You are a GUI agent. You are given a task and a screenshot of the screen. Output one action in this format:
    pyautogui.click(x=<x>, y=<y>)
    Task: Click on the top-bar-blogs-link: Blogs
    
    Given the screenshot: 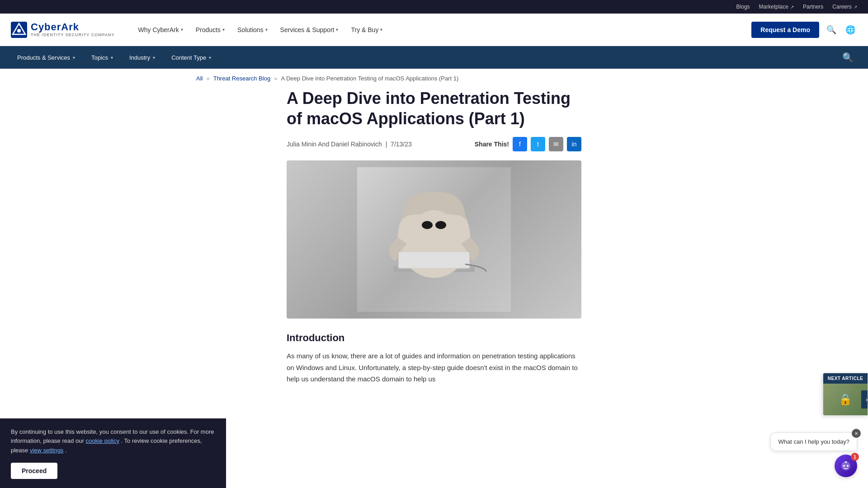 What is the action you would take?
    pyautogui.click(x=743, y=7)
    